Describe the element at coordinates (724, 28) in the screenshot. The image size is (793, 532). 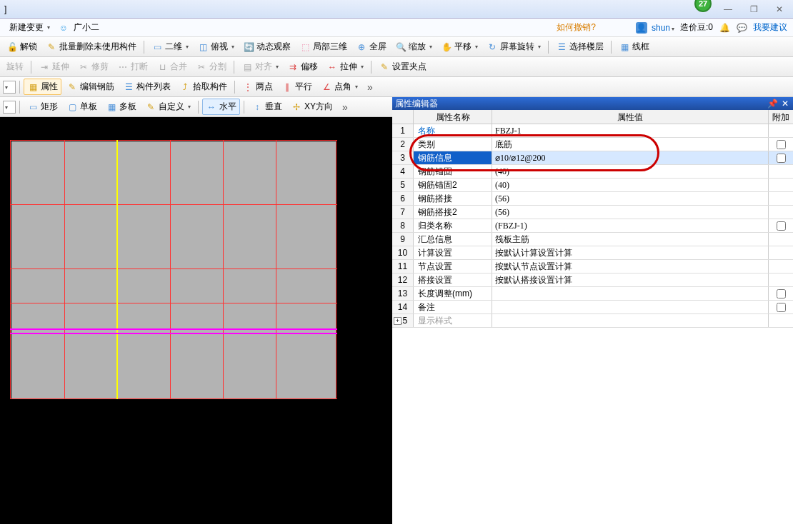
I see `bell-icon: 🔔` at that location.